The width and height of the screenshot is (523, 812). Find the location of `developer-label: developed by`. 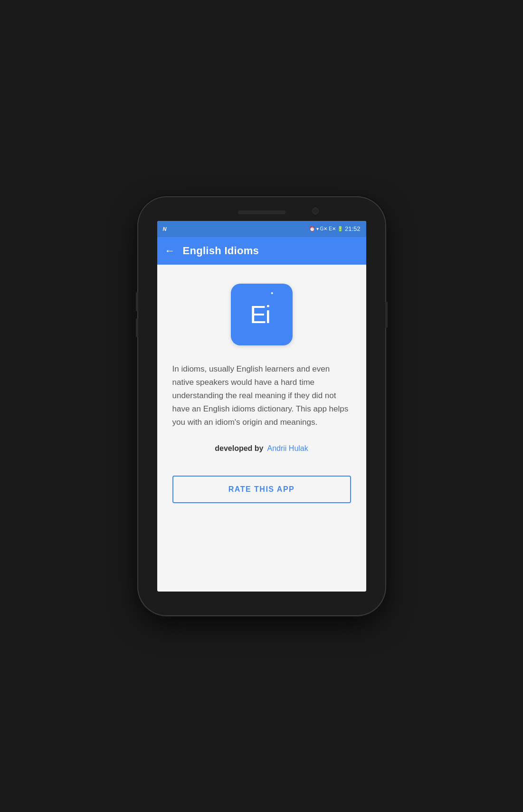

developer-label: developed by is located at coordinates (239, 449).